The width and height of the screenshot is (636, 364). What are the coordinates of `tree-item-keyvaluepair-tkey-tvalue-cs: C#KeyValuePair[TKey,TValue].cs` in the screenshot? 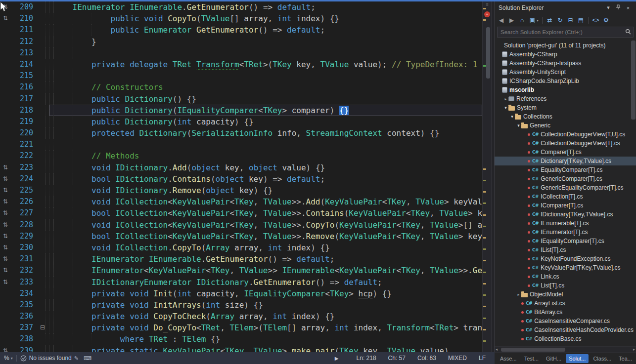 It's located at (565, 268).